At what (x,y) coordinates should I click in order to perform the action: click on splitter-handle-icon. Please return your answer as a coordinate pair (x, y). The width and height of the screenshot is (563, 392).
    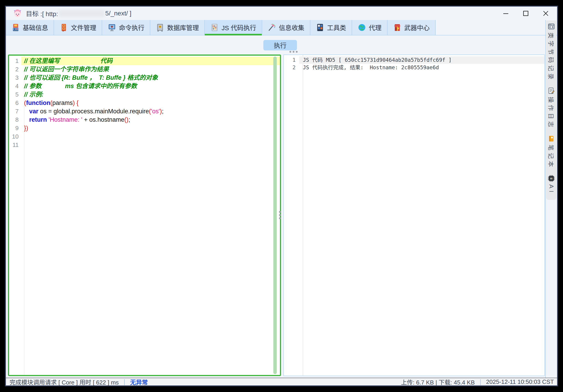
    Looking at the image, I should click on (280, 215).